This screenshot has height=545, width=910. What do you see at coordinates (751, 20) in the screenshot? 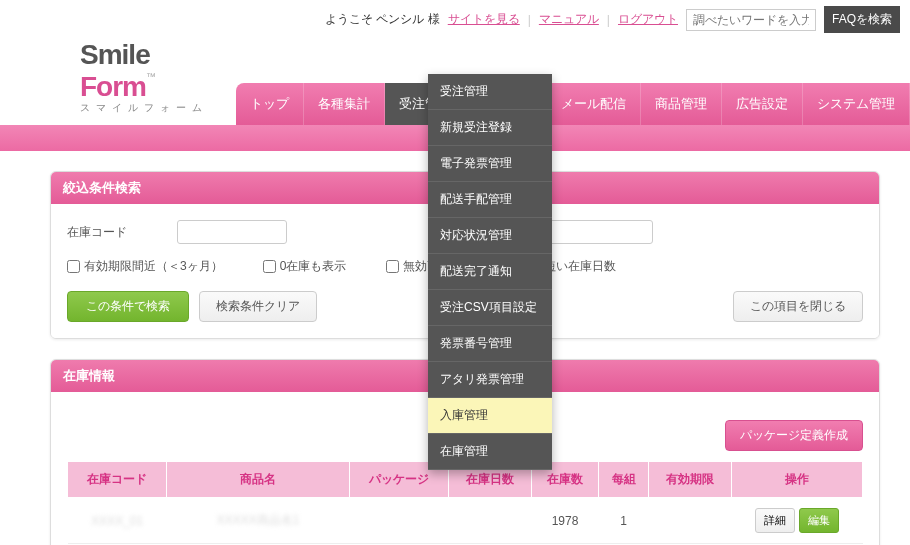
I see `faq-search-input` at bounding box center [751, 20].